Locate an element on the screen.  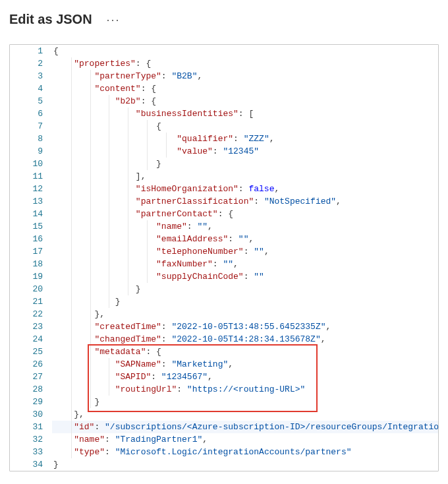
code-line: 4 "content": { is located at coordinates (224, 88).